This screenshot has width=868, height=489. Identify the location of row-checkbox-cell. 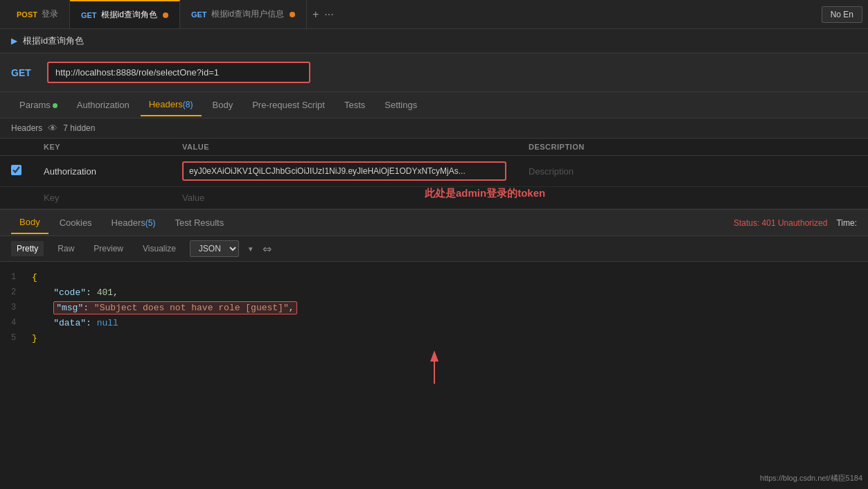
(17, 172).